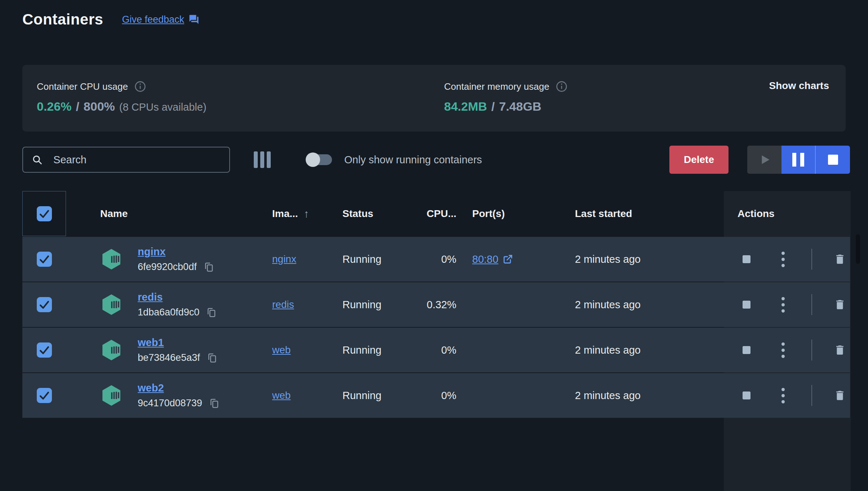 The height and width of the screenshot is (491, 868). I want to click on running-only-label: Only show running containers, so click(413, 160).